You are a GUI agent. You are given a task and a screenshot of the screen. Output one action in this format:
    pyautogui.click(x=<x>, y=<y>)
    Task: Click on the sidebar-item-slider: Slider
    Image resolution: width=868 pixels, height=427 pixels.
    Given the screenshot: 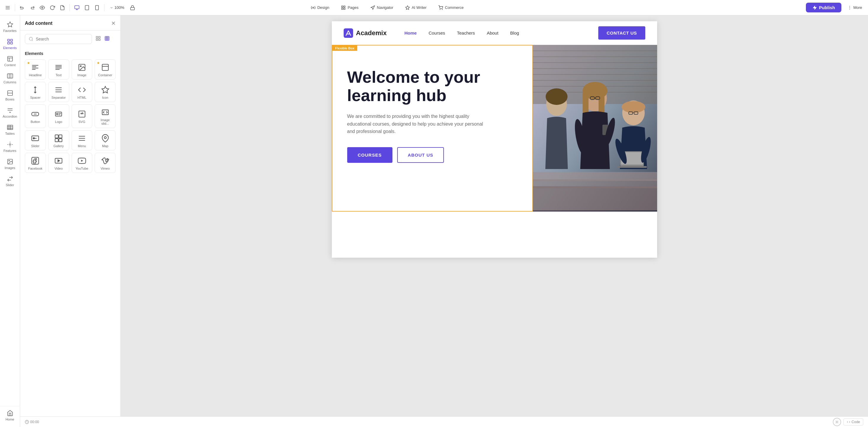 What is the action you would take?
    pyautogui.click(x=10, y=181)
    